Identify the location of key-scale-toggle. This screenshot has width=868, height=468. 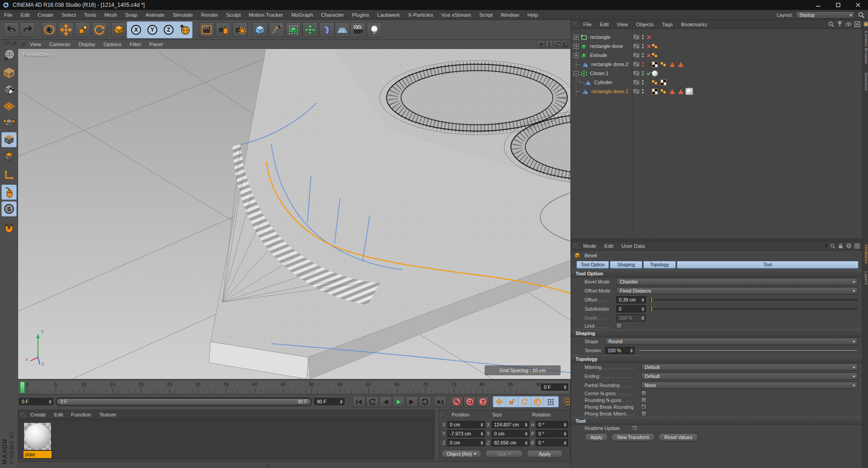
(512, 402).